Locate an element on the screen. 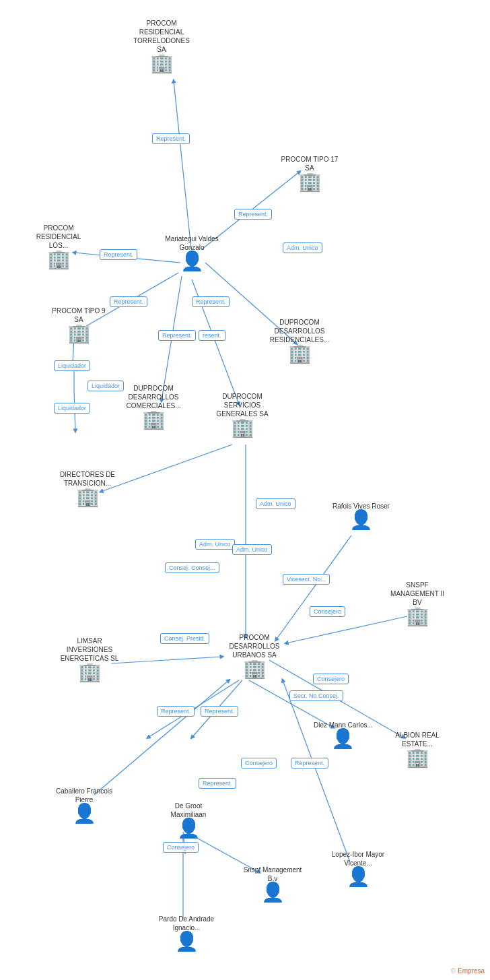 This screenshot has height=980, width=490. node-procom-residencial-torrelodones: PROCOM RESIDENCIAL TORRELODONES SA 🏢 is located at coordinates (162, 46).